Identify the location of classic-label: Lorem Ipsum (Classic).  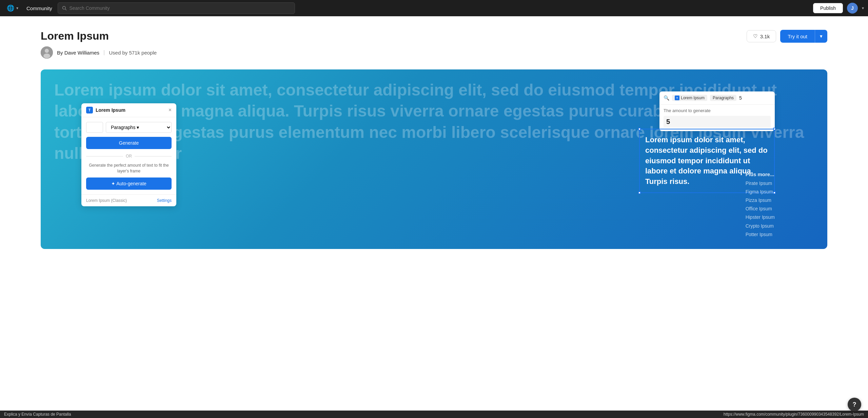
(106, 201).